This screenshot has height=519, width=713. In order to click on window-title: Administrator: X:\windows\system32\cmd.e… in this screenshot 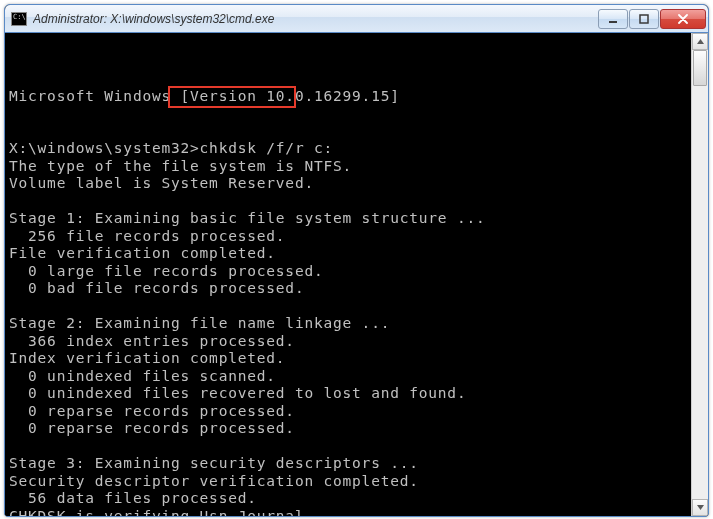, I will do `click(316, 19)`.